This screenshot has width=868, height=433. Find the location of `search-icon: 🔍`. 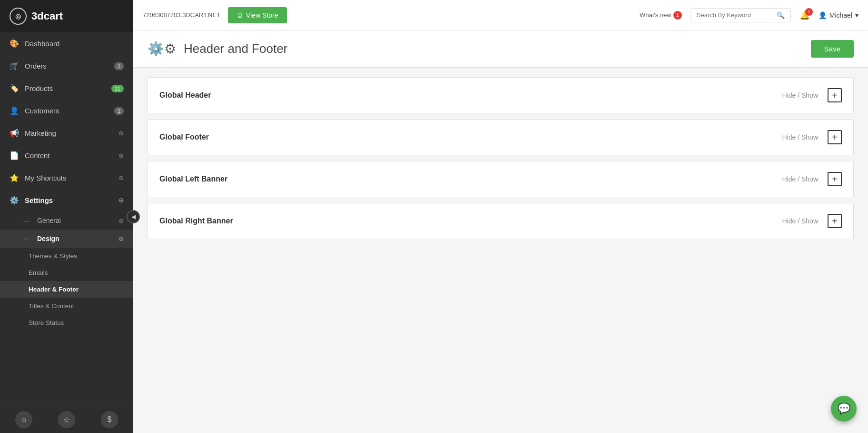

search-icon: 🔍 is located at coordinates (780, 15).